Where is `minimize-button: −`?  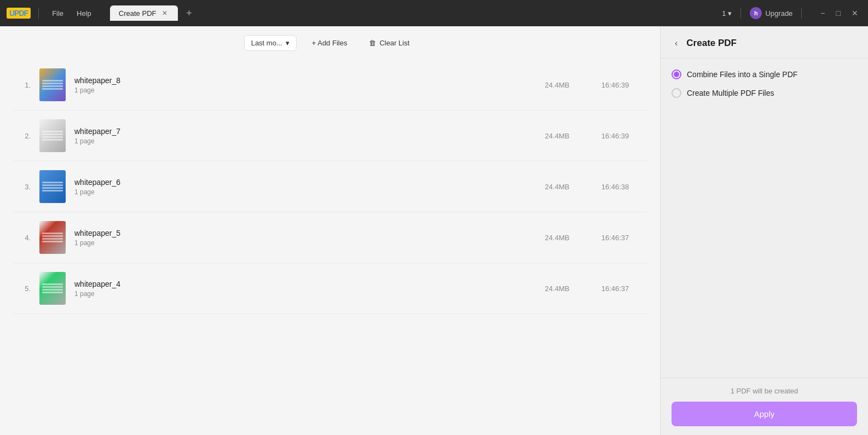 minimize-button: − is located at coordinates (823, 13).